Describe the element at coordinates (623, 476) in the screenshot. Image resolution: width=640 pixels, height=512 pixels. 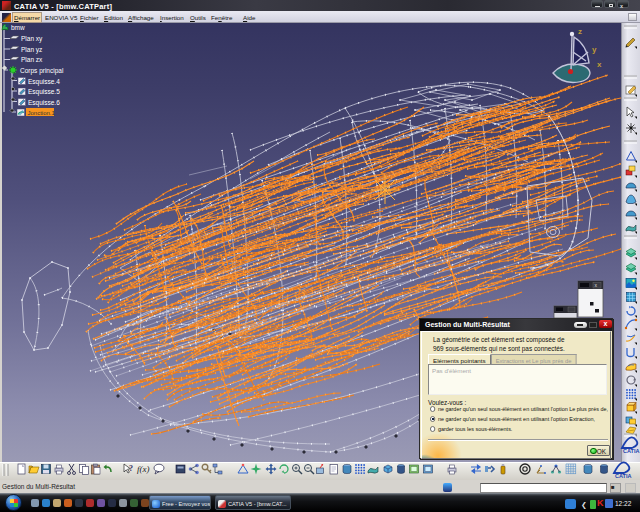
I see `svg-text: CATIA` at that location.